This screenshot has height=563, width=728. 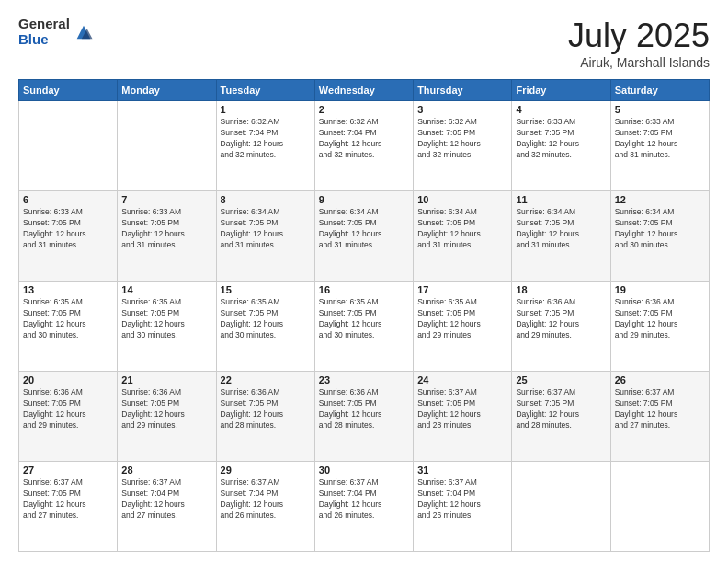 I want to click on day-number: 29, so click(x=266, y=470).